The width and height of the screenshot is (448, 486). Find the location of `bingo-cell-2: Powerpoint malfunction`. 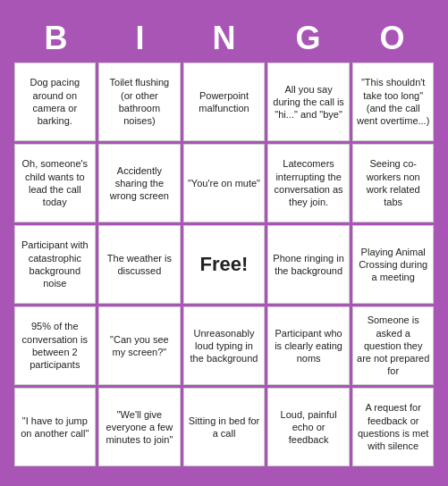

bingo-cell-2: Powerpoint malfunction is located at coordinates (224, 102).